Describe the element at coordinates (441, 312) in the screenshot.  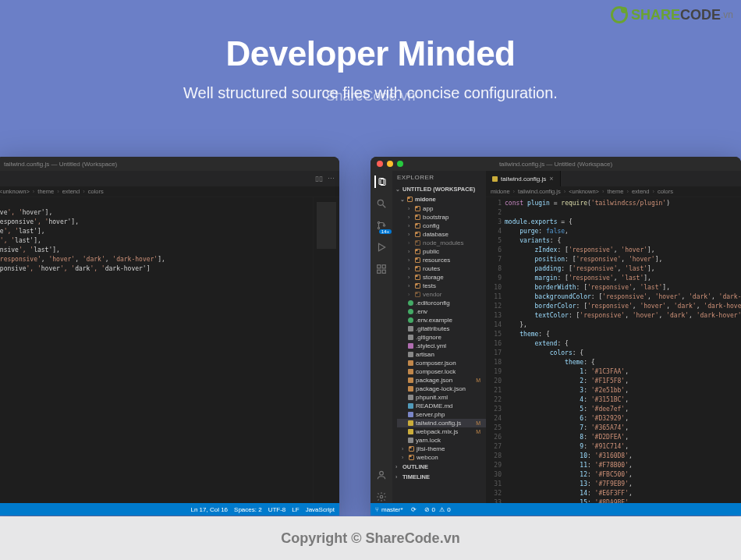
I see `file--env: .env` at that location.